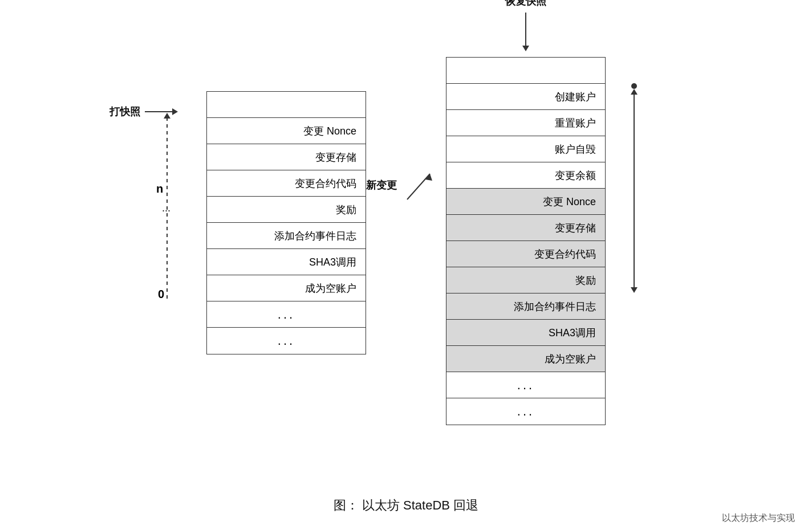 Image resolution: width=812 pixels, height=530 pixels. Describe the element at coordinates (406, 505) in the screenshot. I see `caption: 图： 以太坊 StateDB 回退` at that location.